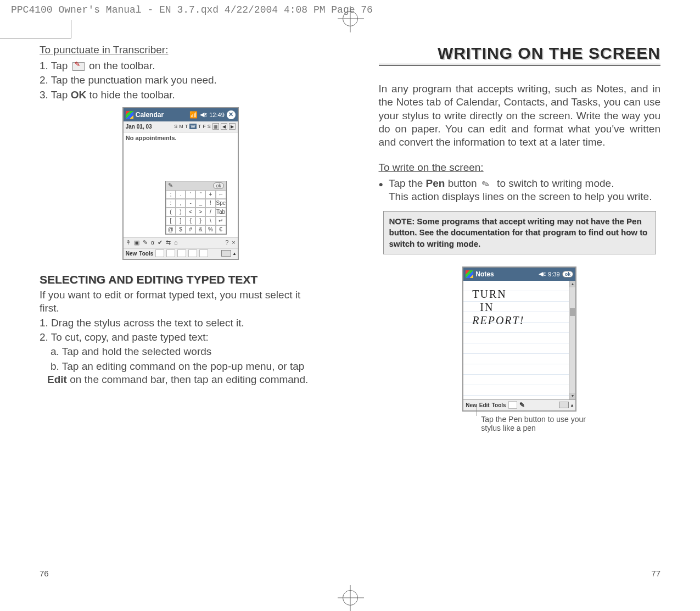 Image resolution: width=700 pixels, height=611 pixels. I want to click on start-flag-icon, so click(130, 115).